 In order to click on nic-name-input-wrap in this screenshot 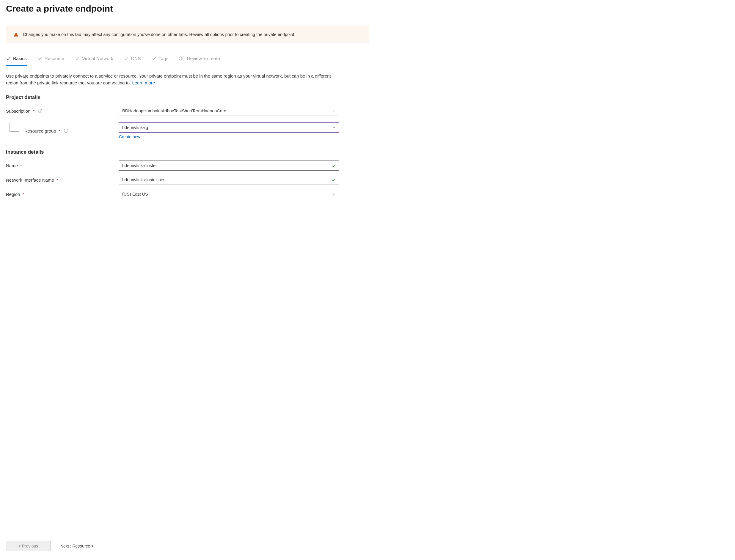, I will do `click(229, 180)`.